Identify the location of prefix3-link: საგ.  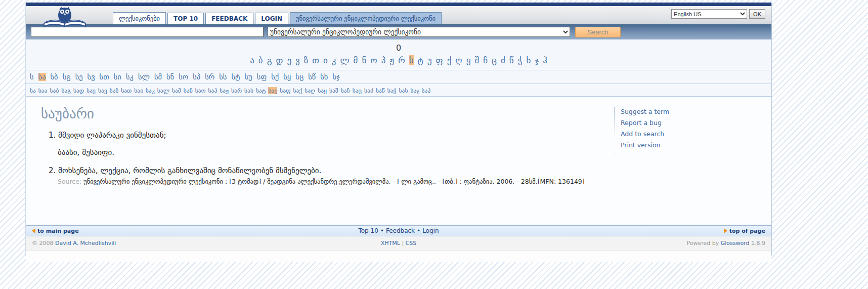
(66, 91).